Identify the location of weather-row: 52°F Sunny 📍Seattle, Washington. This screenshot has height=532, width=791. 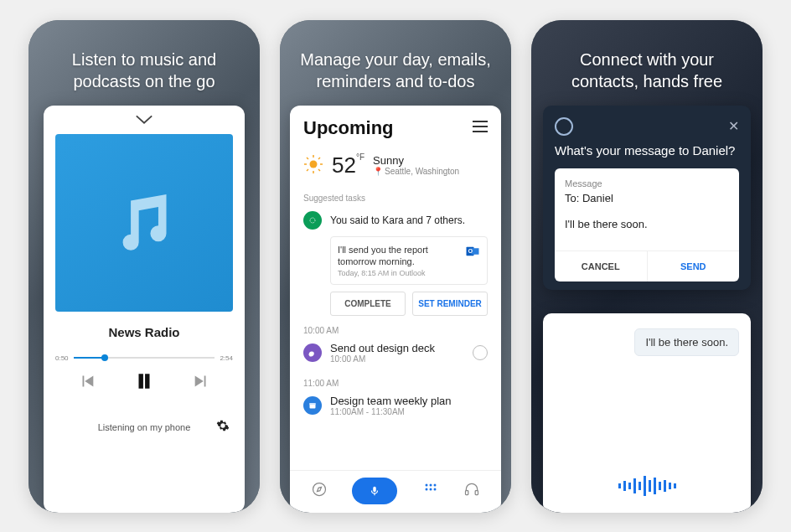
(396, 168).